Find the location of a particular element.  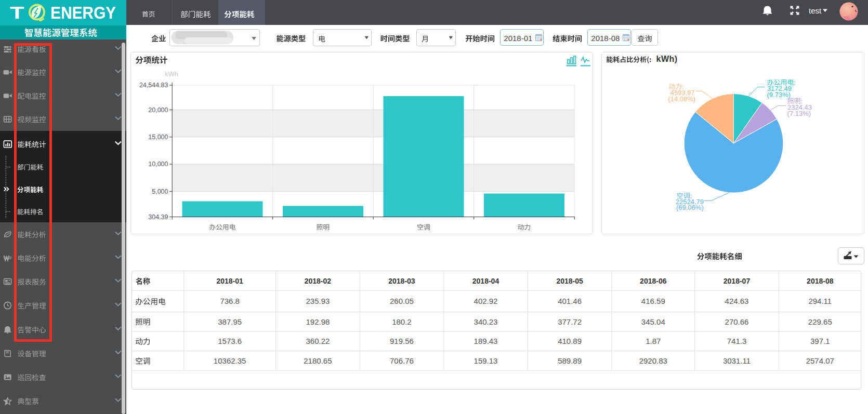

svg-text: test is located at coordinates (815, 10).